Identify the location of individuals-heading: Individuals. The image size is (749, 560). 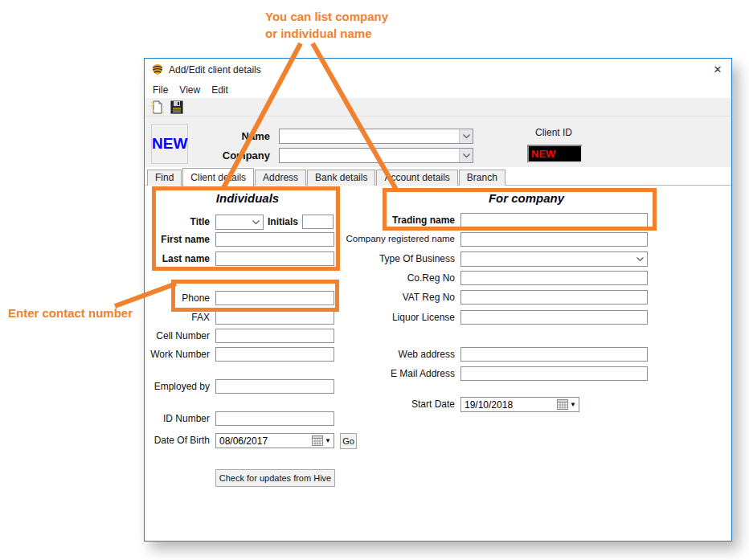
(248, 198).